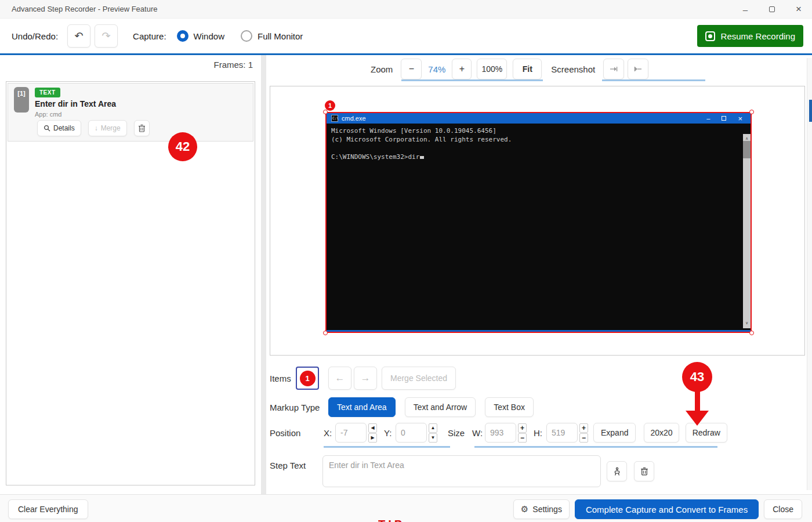  Describe the element at coordinates (340, 378) in the screenshot. I see `arrow-left-icon: ←` at that location.